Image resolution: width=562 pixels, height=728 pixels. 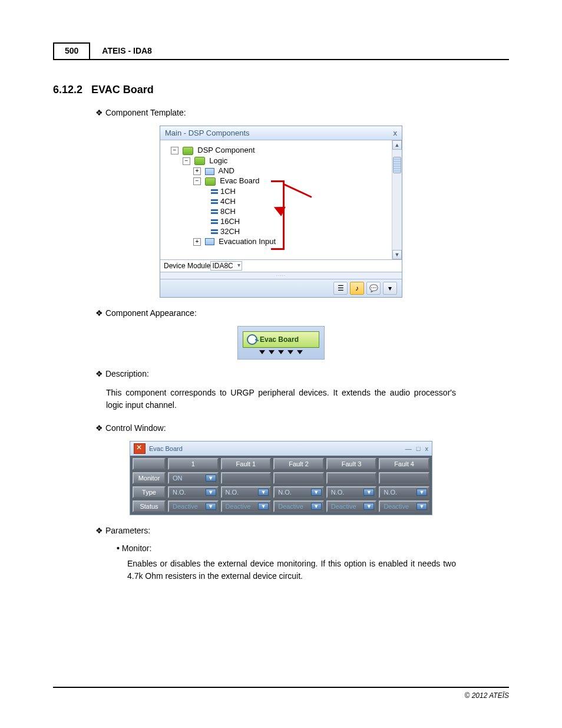 I want to click on device-module-label: Device Module, so click(x=187, y=266).